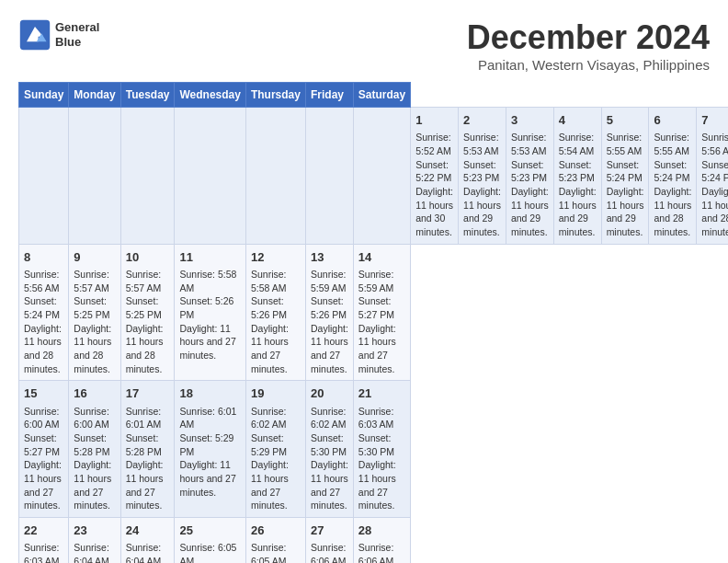  What do you see at coordinates (44, 531) in the screenshot?
I see `day-number: 22` at bounding box center [44, 531].